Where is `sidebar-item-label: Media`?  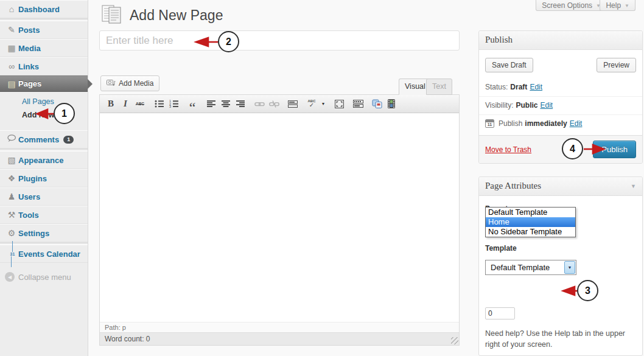
sidebar-item-label: Media is located at coordinates (29, 49).